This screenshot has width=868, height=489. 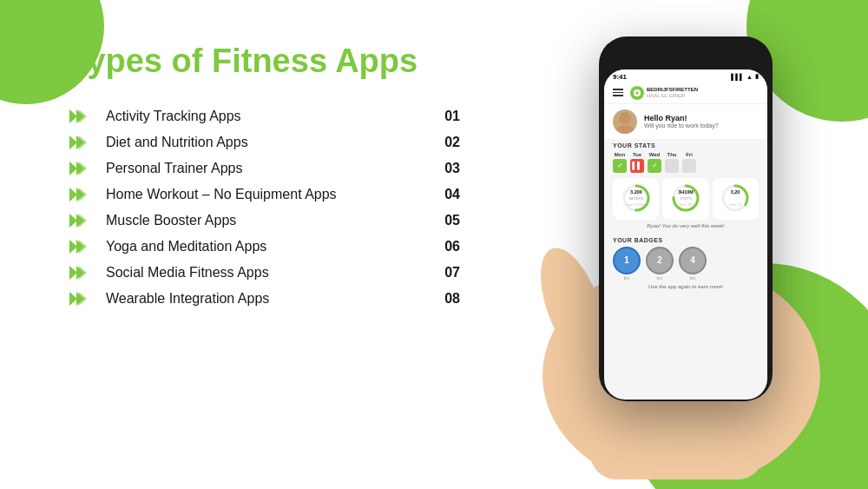 I want to click on svg-text: Goal: 10, so click(x=736, y=205).